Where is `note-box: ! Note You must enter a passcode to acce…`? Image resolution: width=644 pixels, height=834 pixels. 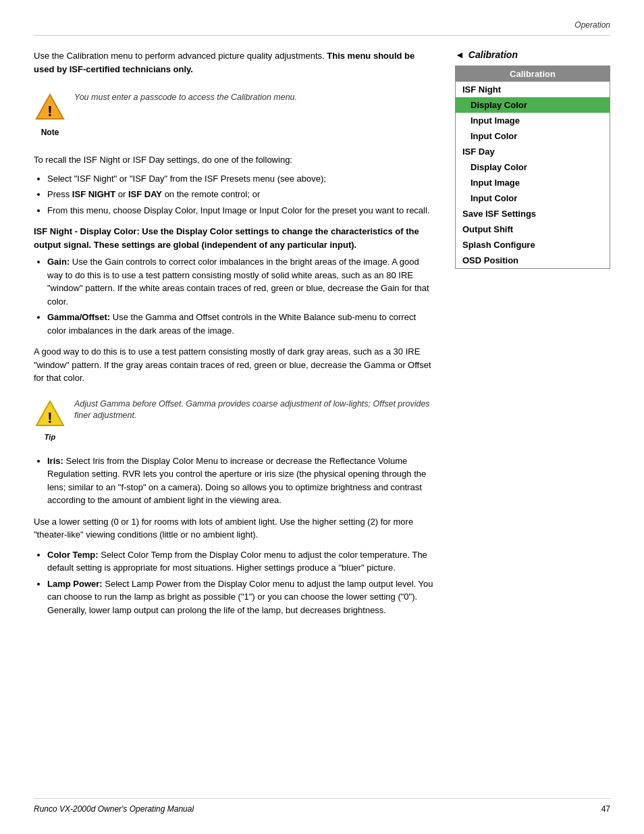 note-box: ! Note You must enter a passcode to acce… is located at coordinates (234, 115).